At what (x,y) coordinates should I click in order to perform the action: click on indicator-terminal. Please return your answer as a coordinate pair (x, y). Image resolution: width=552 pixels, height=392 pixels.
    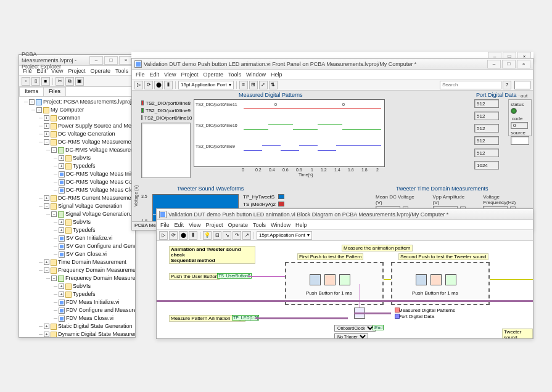
    Looking at the image, I should click on (397, 310).